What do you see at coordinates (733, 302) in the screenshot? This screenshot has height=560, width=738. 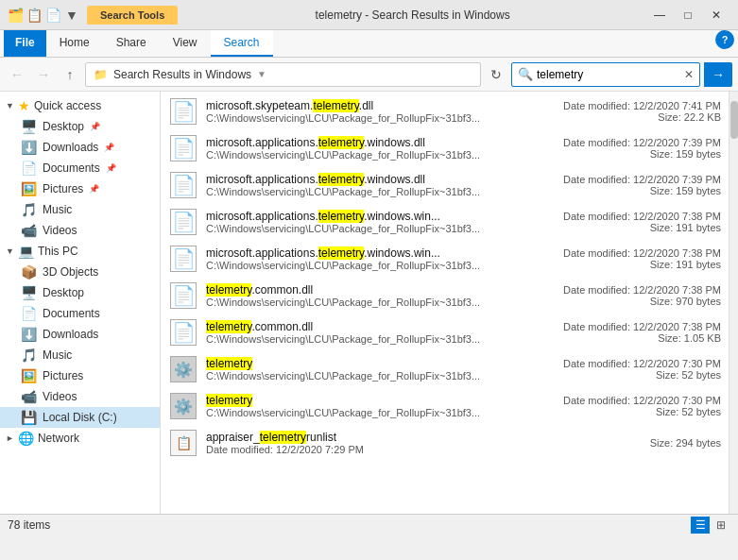 I see `scrollbar` at bounding box center [733, 302].